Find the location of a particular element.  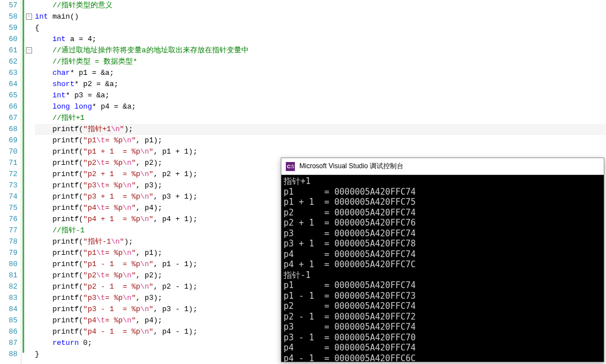

line-number: 70 is located at coordinates (9, 152).